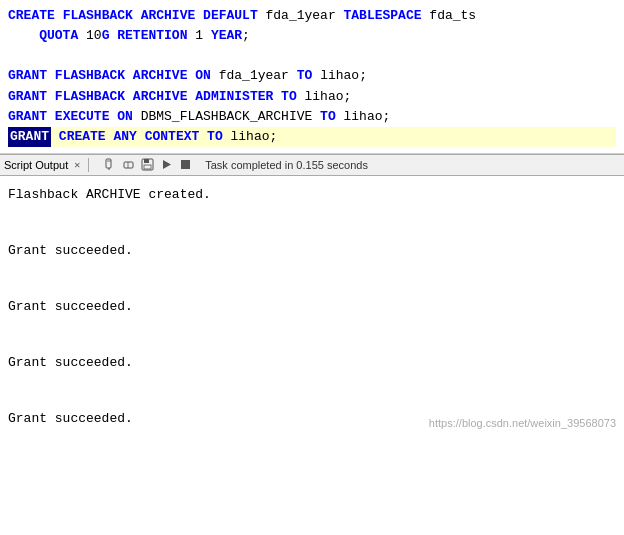  What do you see at coordinates (234, 97) in the screenshot?
I see `token: ADMINISTER` at bounding box center [234, 97].